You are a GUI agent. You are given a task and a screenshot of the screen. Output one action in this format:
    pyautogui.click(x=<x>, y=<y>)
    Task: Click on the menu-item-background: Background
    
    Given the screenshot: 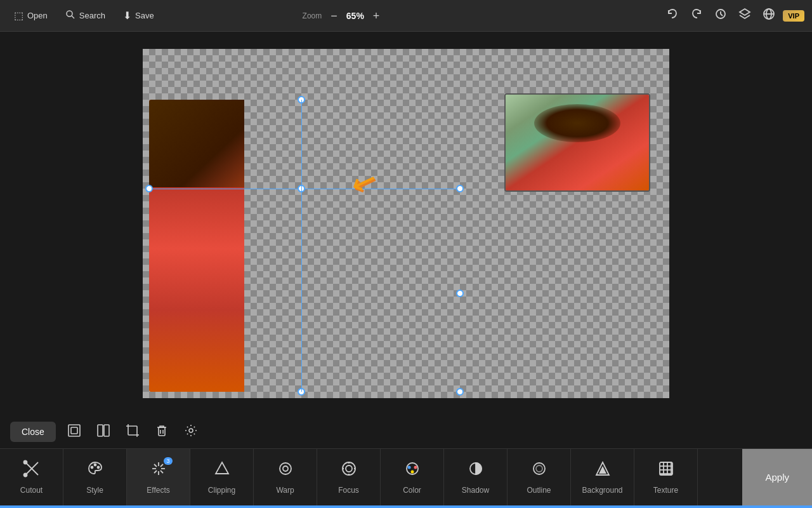 What is the action you would take?
    pyautogui.click(x=603, y=478)
    